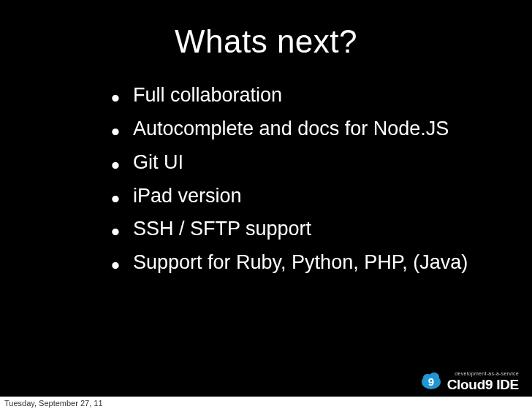 The width and height of the screenshot is (532, 409). What do you see at coordinates (431, 381) in the screenshot?
I see `cloud9-logo-icon: 9` at bounding box center [431, 381].